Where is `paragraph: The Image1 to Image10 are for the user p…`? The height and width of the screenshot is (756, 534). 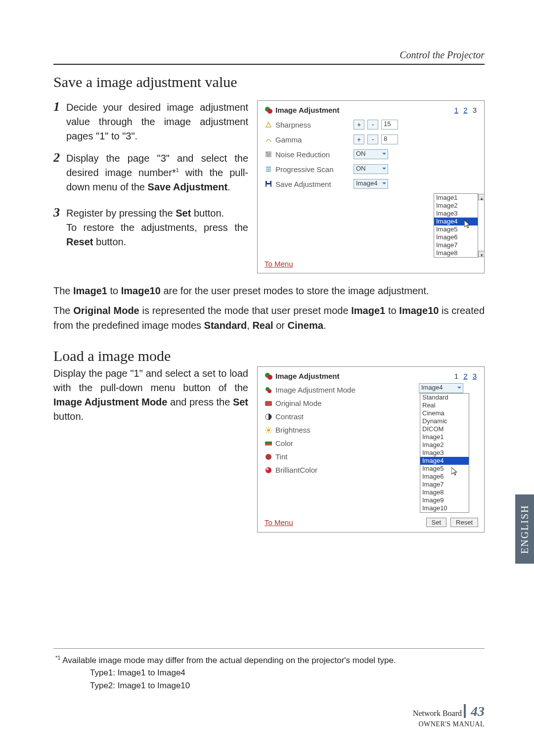
paragraph: The Image1 to Image10 are for the user p… is located at coordinates (269, 291).